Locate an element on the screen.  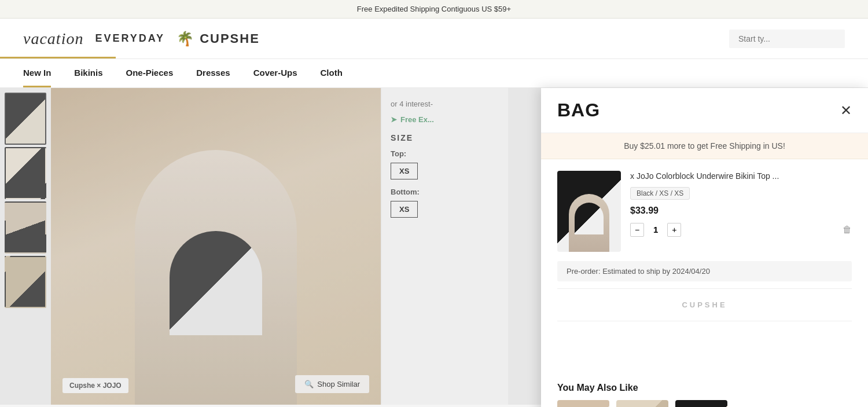
delete-item-button: 🗑 is located at coordinates (847, 230).